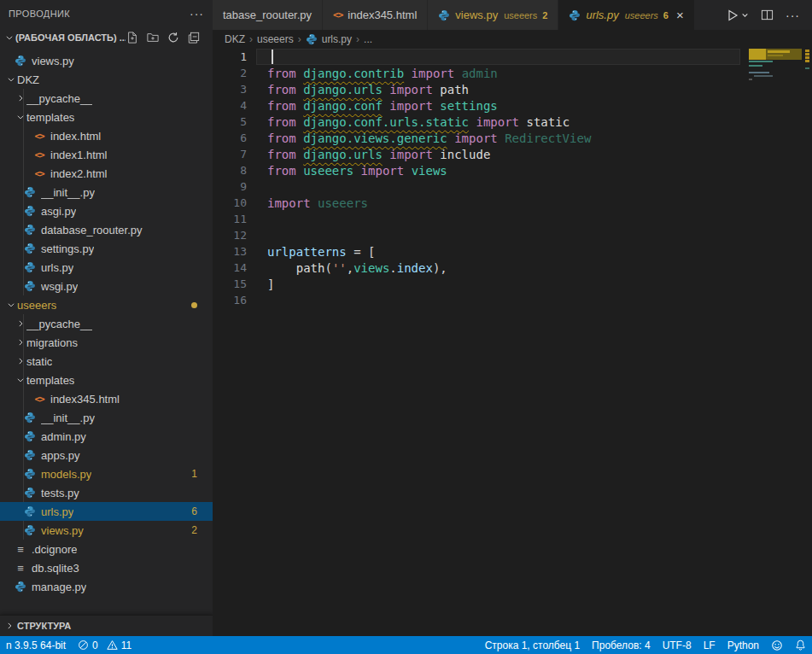  Describe the element at coordinates (230, 154) in the screenshot. I see `line-number: 7` at that location.